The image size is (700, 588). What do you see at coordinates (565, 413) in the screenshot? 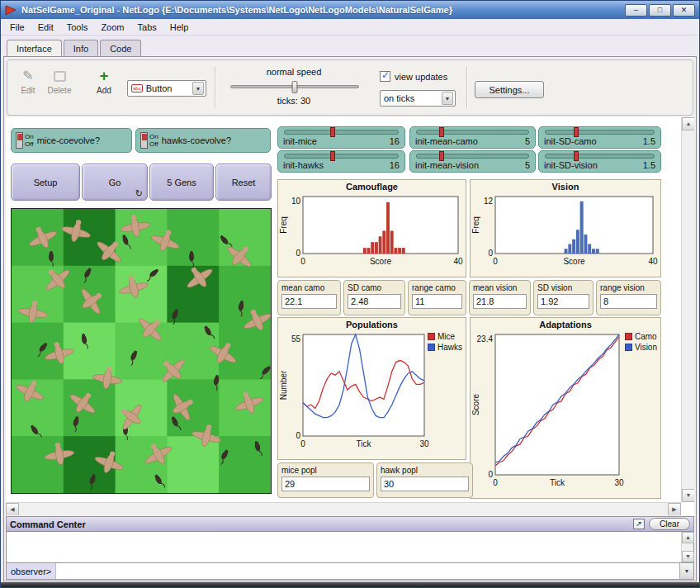
I see `plot-canvas: 23.40030TickScore` at bounding box center [565, 413].